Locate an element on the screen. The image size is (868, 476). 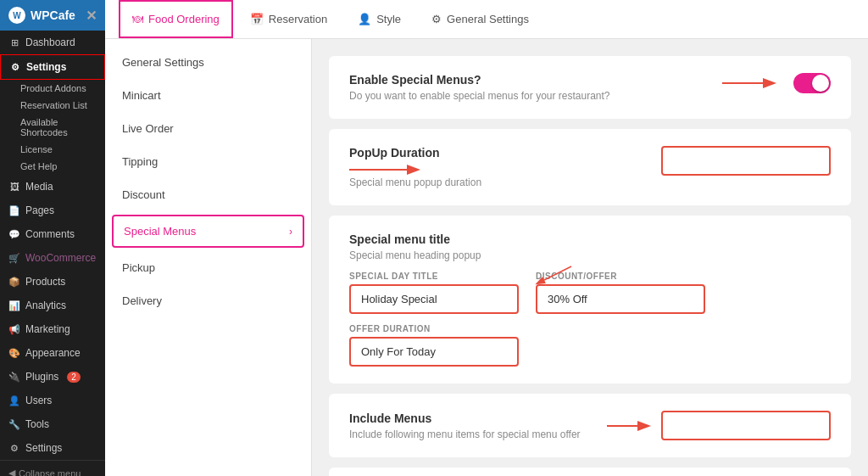
sidebar-item-marketing: 📢 Marketing is located at coordinates (53, 329).